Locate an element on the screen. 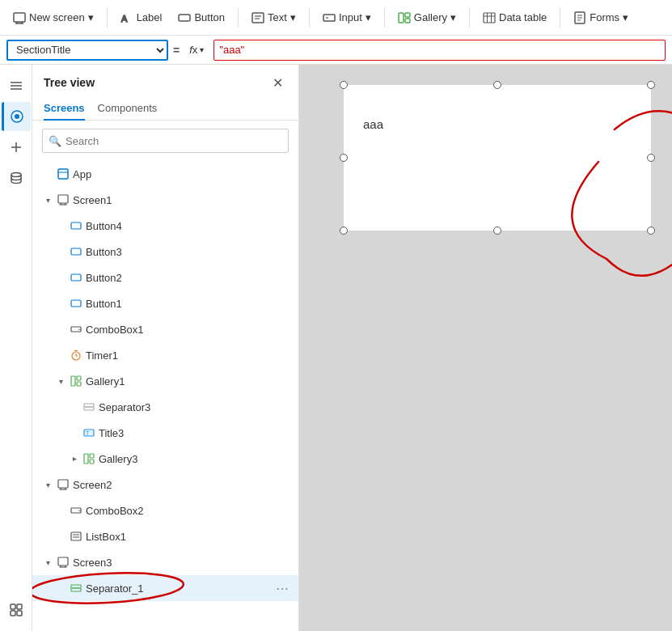 This screenshot has width=672, height=631. component-selector: SectionTitle is located at coordinates (87, 50).